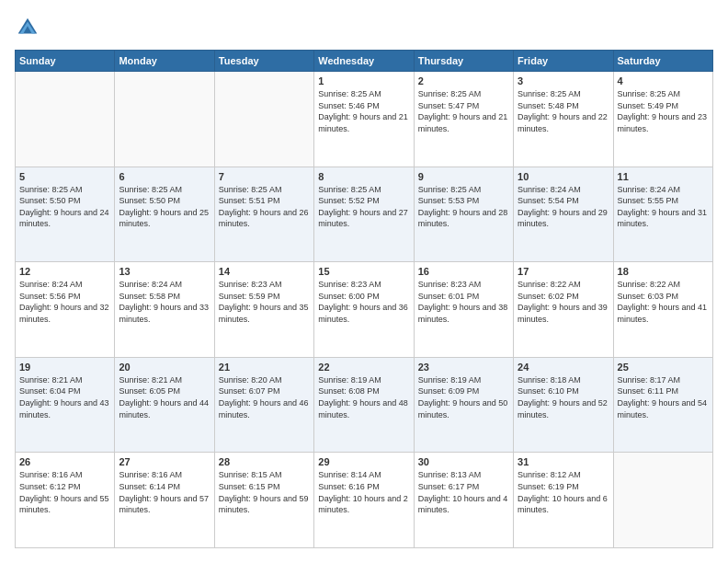 The width and height of the screenshot is (728, 563). Describe the element at coordinates (364, 214) in the screenshot. I see `calendar-day-cell: 8Sunrise: 8:25 AM Sunset: 5:52 PM Daylig…` at that location.